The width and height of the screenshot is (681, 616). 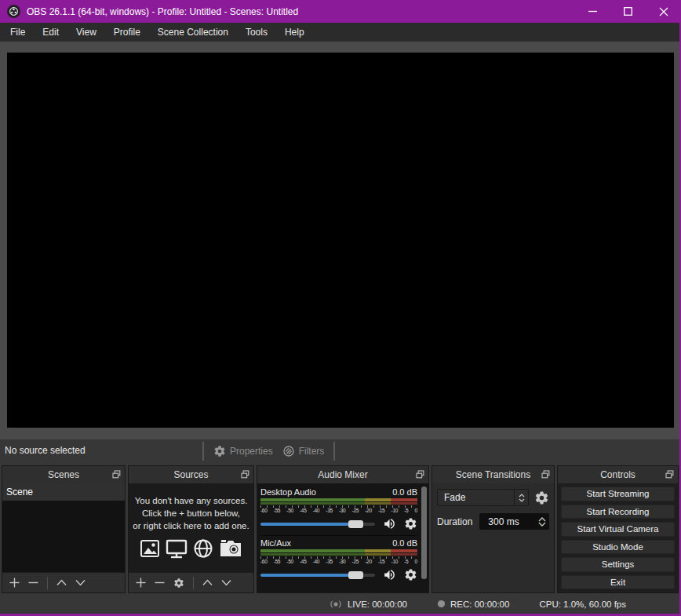 I want to click on camera-icon, so click(x=231, y=549).